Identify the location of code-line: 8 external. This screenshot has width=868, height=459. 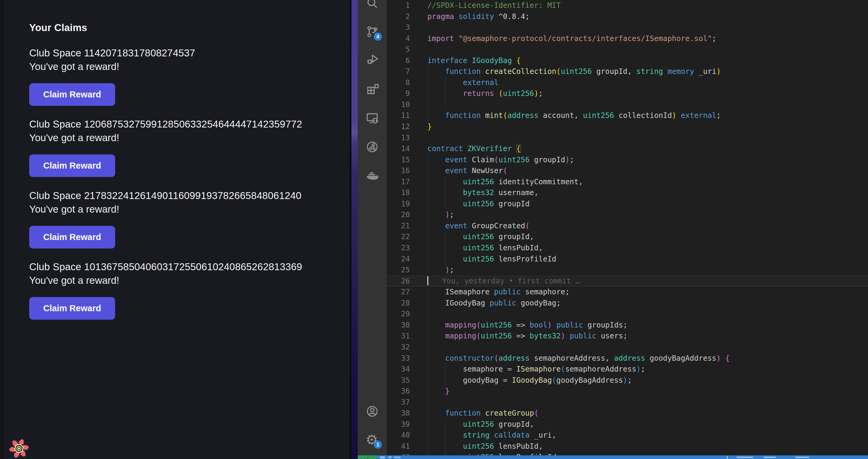
(627, 83).